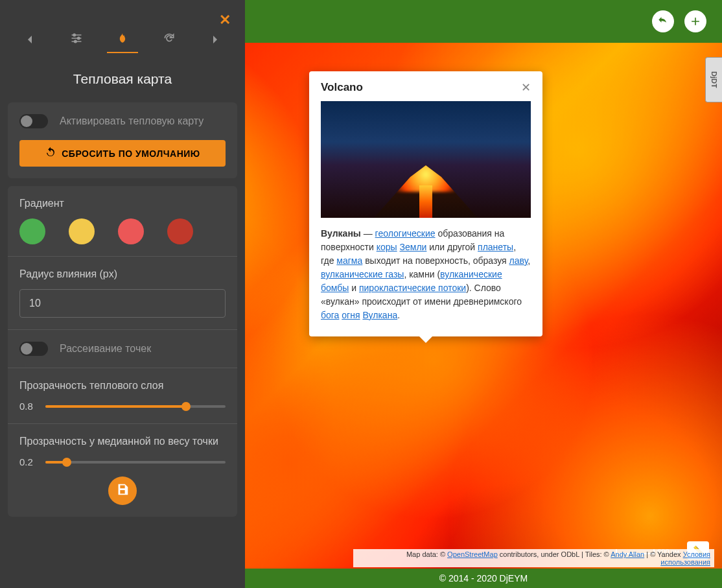 The width and height of the screenshot is (722, 588). Describe the element at coordinates (105, 349) in the screenshot. I see `dissipate-label: Рассеивание точек` at that location.